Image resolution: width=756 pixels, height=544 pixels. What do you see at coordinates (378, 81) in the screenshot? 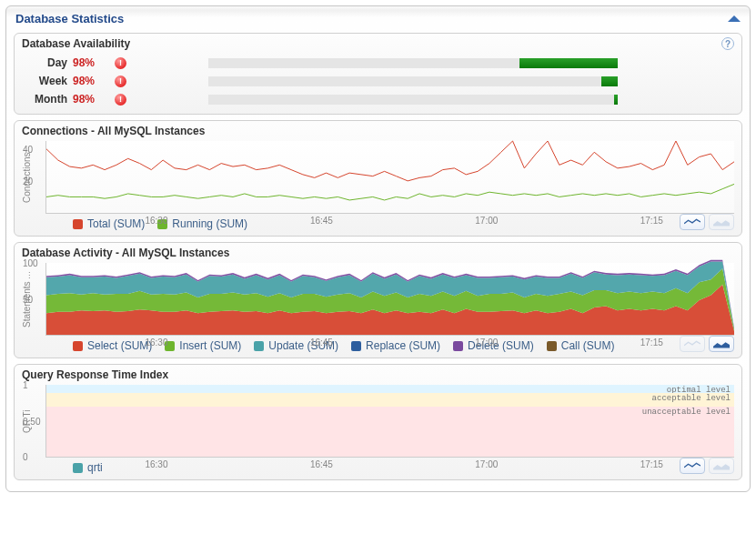
I see `availability-row: Week98%!` at bounding box center [378, 81].